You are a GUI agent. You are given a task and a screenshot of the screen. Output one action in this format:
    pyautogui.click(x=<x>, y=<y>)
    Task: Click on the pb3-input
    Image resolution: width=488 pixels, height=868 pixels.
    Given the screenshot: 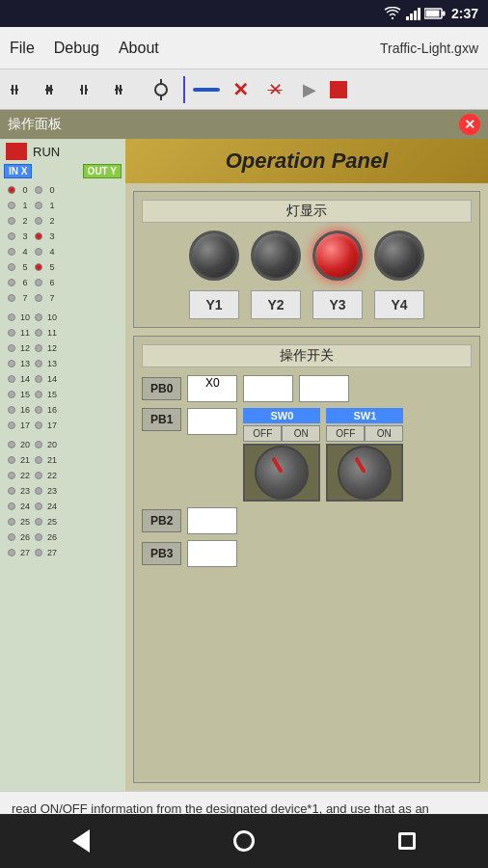 What is the action you would take?
    pyautogui.click(x=212, y=554)
    